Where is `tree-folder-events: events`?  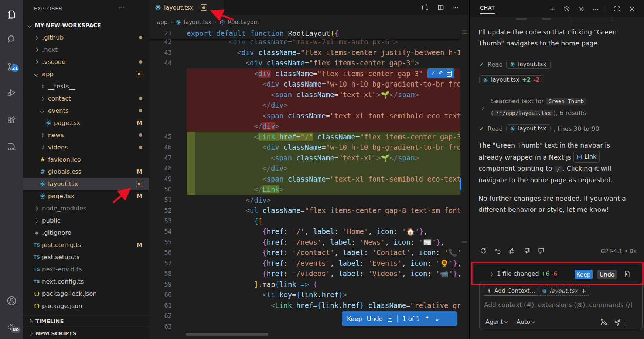
tree-folder-events: events is located at coordinates (86, 111).